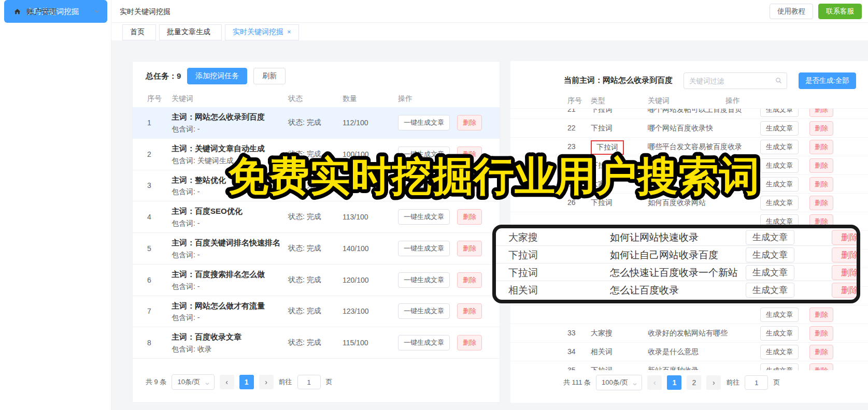  I want to click on table-row: 8 主词：百度收录文章 包含词: 收录 状态: 完成 115/100 一键生成文…, so click(316, 343).